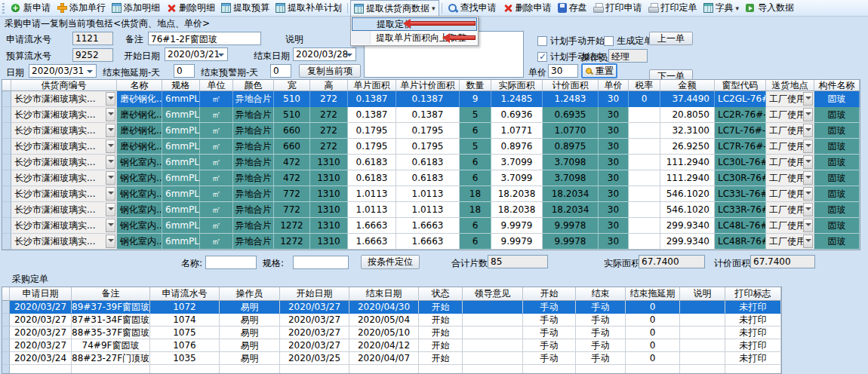 This screenshot has height=374, width=868. What do you see at coordinates (205, 38) in the screenshot?
I see `remark-input: 76#1-2F窗固玻` at bounding box center [205, 38].